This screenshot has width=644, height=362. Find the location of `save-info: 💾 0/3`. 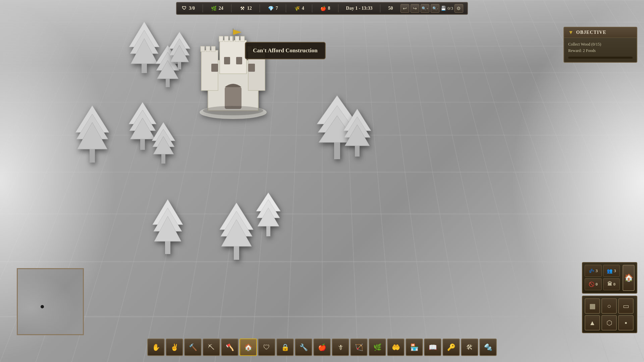

save-info: 💾 0/3 is located at coordinates (447, 8).